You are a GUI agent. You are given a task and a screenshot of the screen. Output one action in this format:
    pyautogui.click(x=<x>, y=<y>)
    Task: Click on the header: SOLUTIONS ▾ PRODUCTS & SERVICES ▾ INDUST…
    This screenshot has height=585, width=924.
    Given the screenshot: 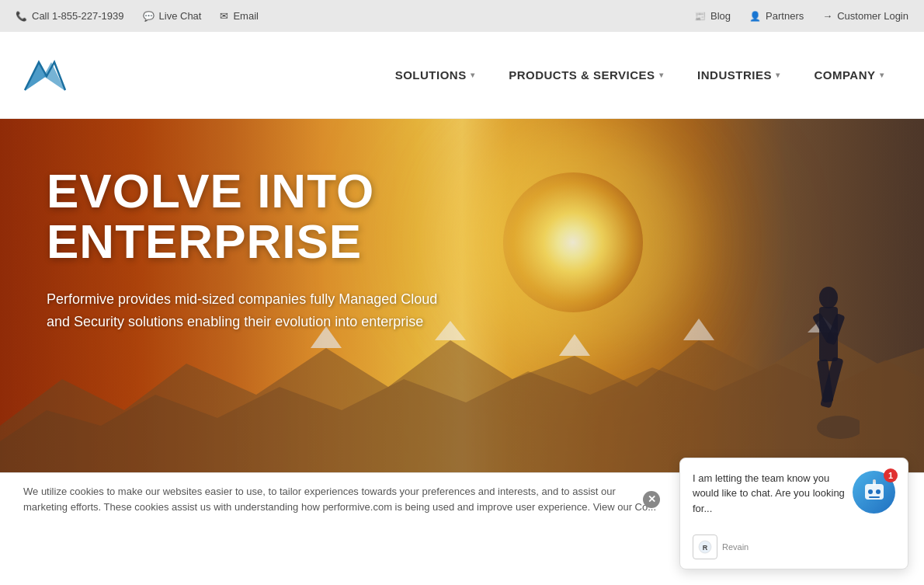 What is the action you would take?
    pyautogui.click(x=462, y=75)
    